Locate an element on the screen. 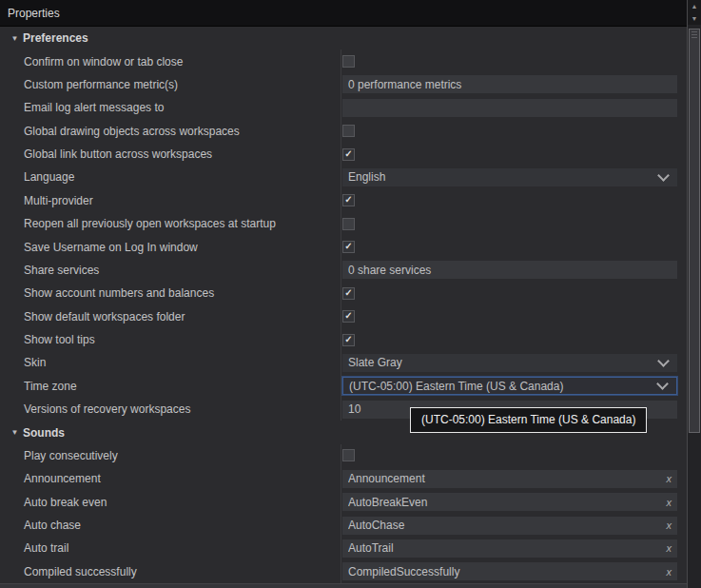 This screenshot has height=588, width=701. property-row-reopen-workspaces: Reopen all previously open workspaces at… is located at coordinates (343, 224).